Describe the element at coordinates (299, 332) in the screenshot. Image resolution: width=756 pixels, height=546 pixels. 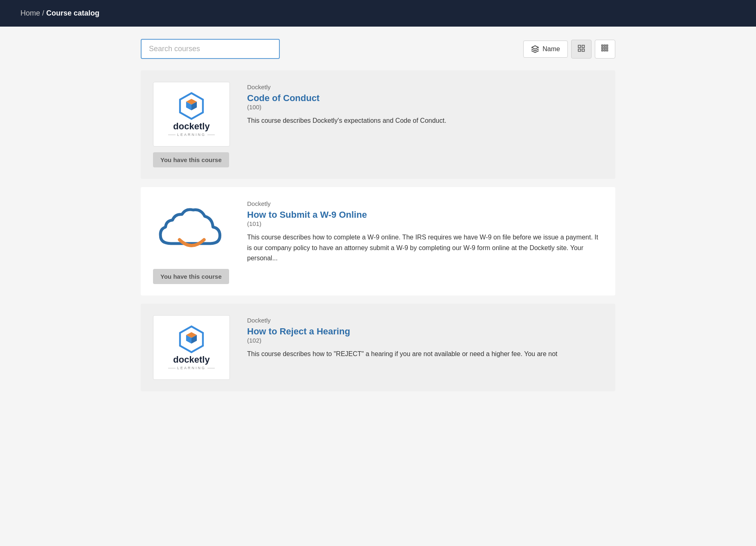
I see `course-title: How to Reject a Hearing` at that location.